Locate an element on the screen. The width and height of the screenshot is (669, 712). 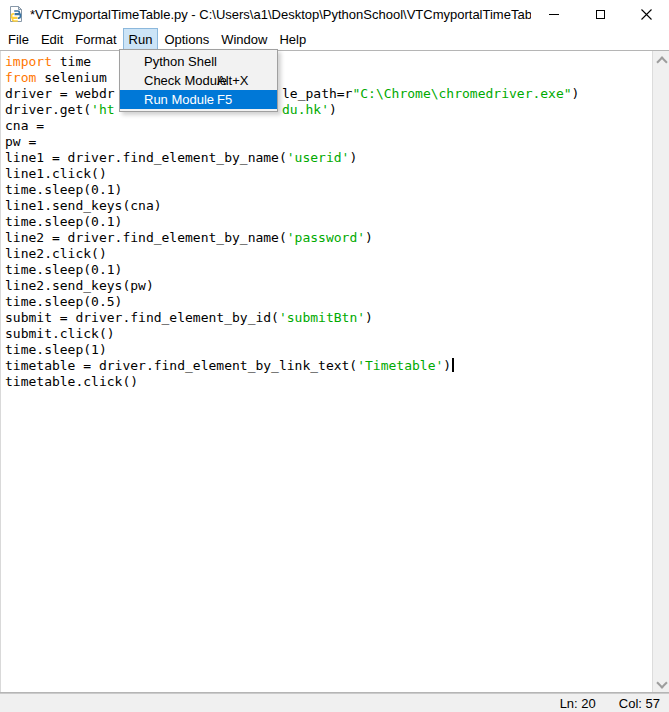
scroll-up-icon is located at coordinates (661, 60).